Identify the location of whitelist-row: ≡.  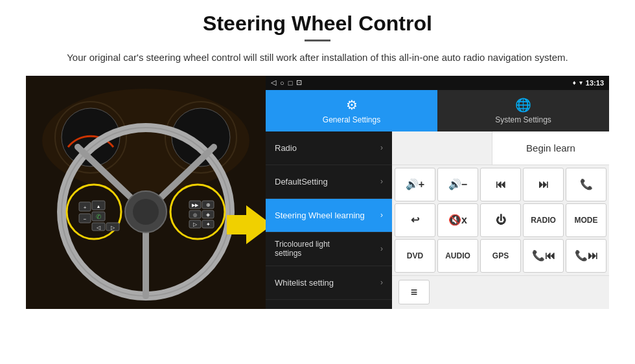
(500, 292).